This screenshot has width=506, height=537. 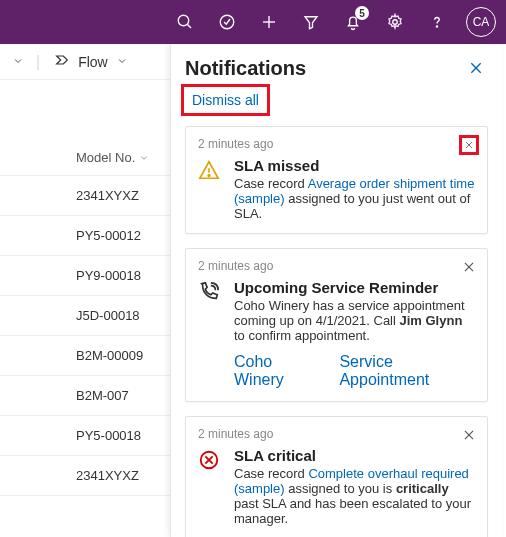 I want to click on panel-title: Notifications, so click(x=324, y=68).